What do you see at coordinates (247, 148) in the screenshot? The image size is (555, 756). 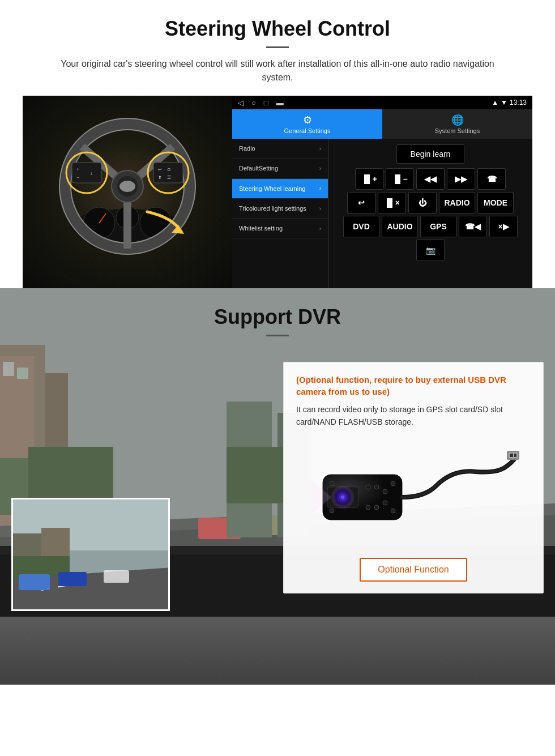 I see `menu-radio-label: Radio` at bounding box center [247, 148].